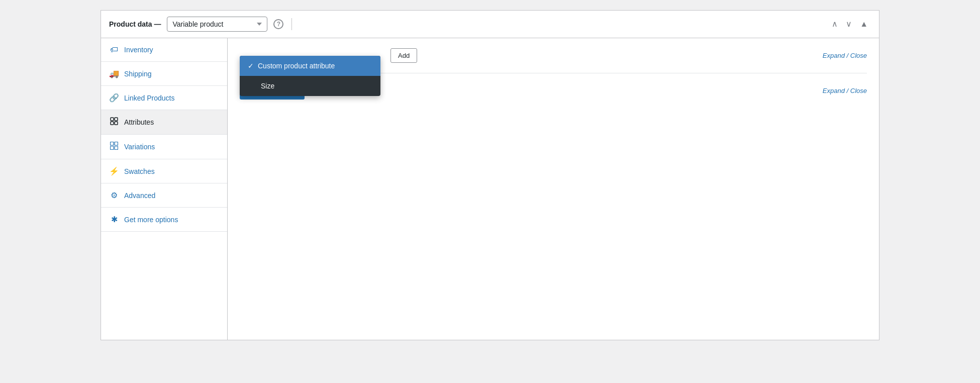  I want to click on sidebar-label-get-more-options: Get more options, so click(151, 220).